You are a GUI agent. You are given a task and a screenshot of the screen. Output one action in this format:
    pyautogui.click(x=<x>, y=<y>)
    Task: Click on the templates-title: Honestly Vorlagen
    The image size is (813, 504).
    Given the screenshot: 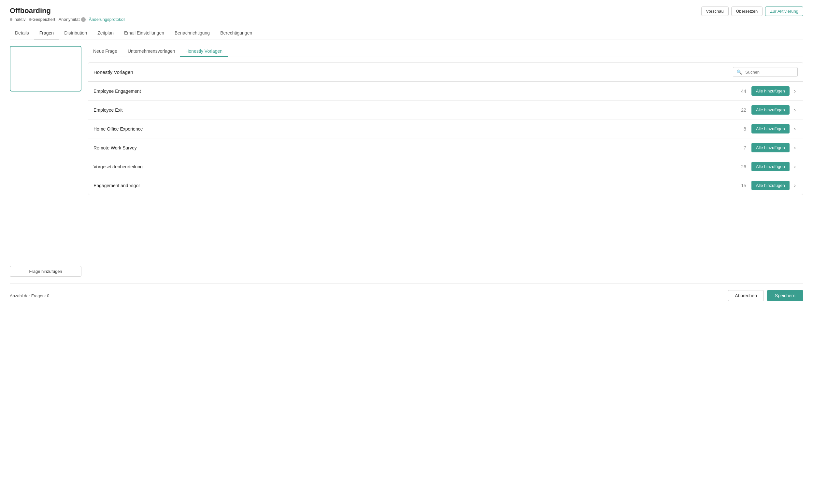 What is the action you would take?
    pyautogui.click(x=113, y=72)
    